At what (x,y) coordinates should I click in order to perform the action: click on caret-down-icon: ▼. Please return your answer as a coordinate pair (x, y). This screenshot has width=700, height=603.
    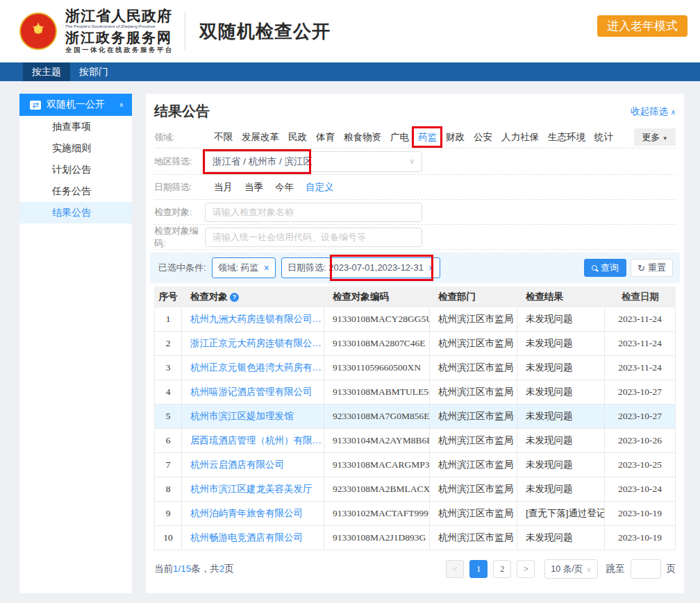
    Looking at the image, I should click on (665, 139).